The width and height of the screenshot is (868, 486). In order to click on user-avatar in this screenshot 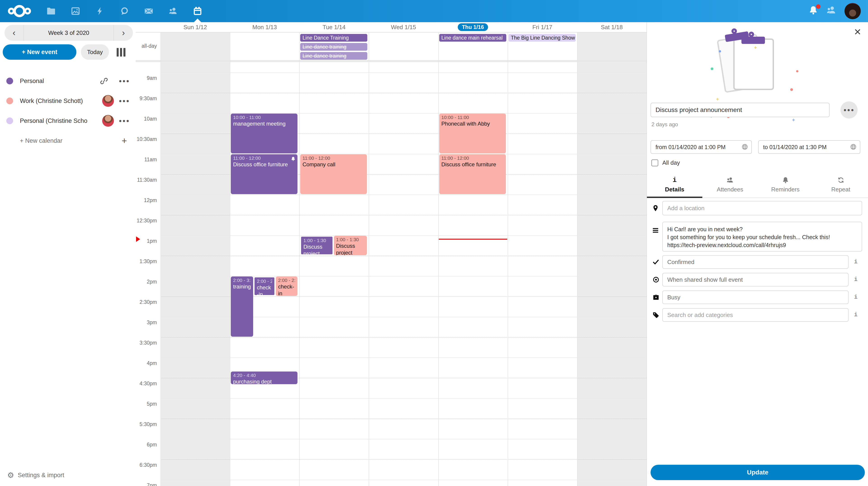, I will do `click(852, 11)`.